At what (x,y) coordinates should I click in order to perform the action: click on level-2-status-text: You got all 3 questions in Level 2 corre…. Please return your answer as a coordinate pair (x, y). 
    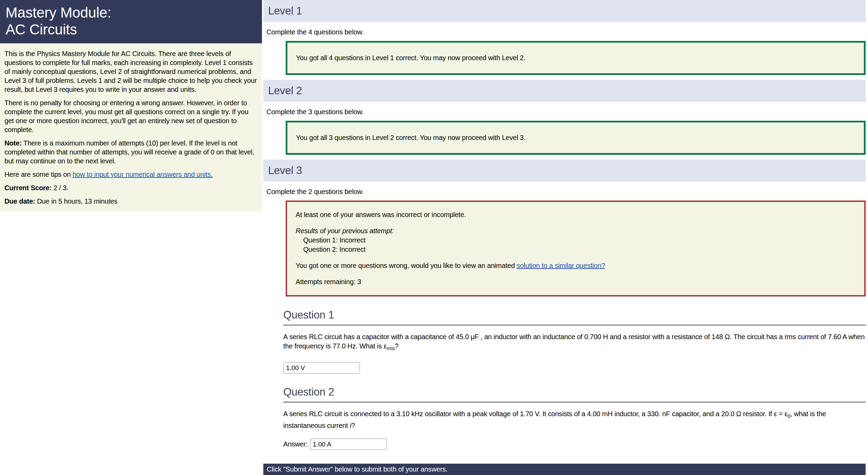
    Looking at the image, I should click on (411, 138).